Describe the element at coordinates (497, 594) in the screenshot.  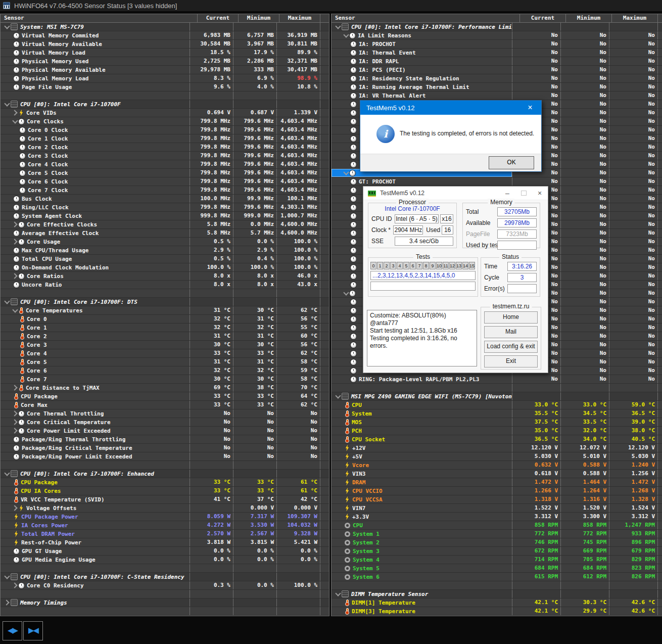
I see `section-row: DIMM Temperature Sensor` at that location.